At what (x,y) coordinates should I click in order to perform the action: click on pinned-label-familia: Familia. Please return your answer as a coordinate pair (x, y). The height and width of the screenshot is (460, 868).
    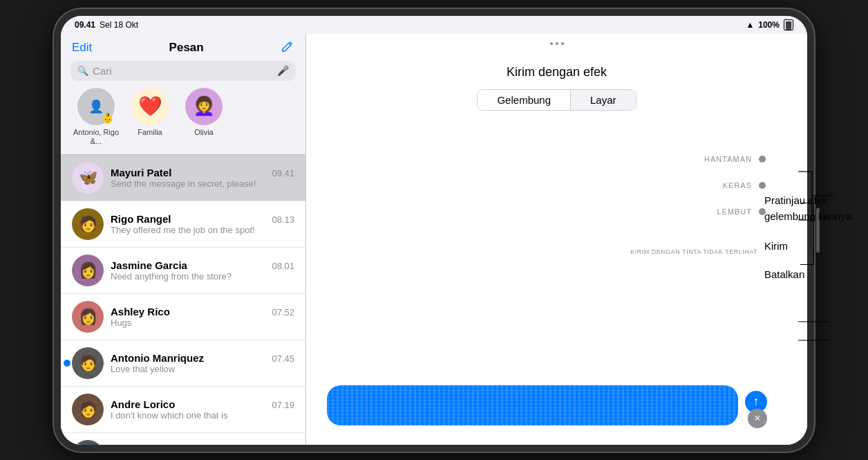
    Looking at the image, I should click on (149, 132).